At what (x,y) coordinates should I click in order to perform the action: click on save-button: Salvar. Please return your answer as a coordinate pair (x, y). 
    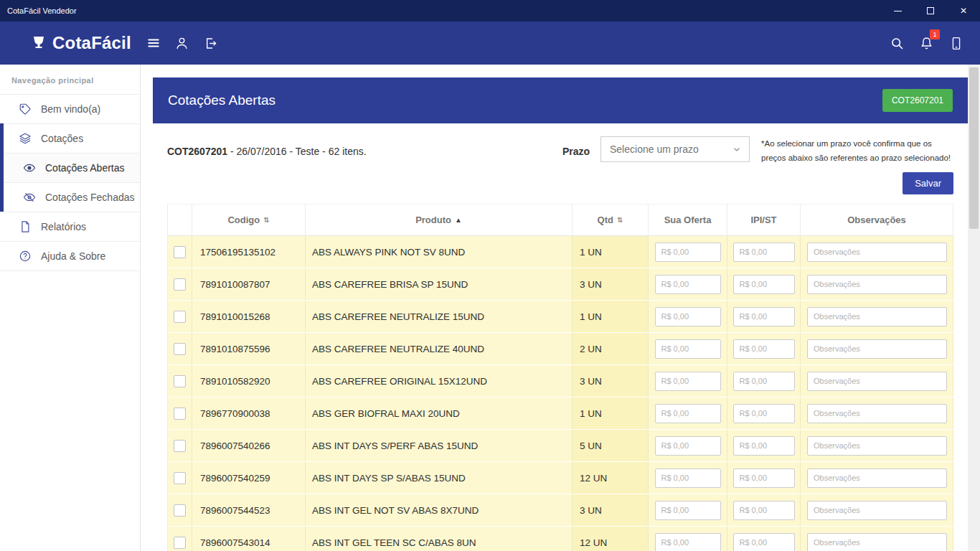
    Looking at the image, I should click on (928, 184).